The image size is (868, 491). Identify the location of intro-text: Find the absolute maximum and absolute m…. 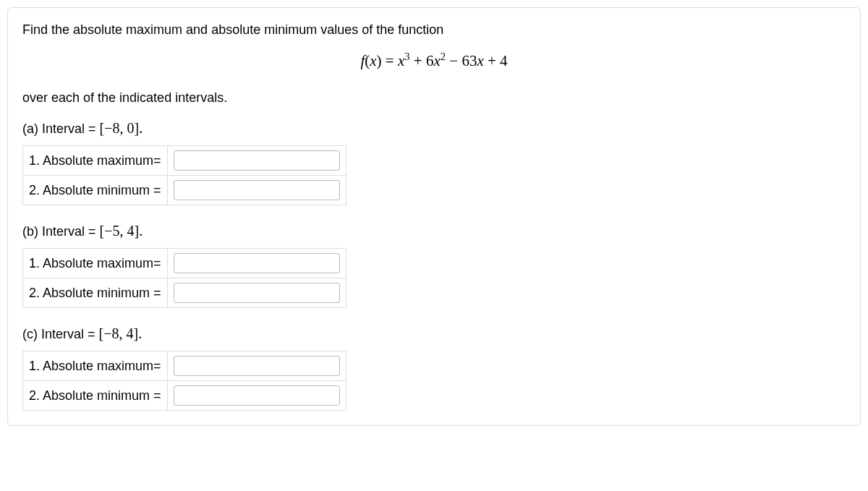
(434, 30).